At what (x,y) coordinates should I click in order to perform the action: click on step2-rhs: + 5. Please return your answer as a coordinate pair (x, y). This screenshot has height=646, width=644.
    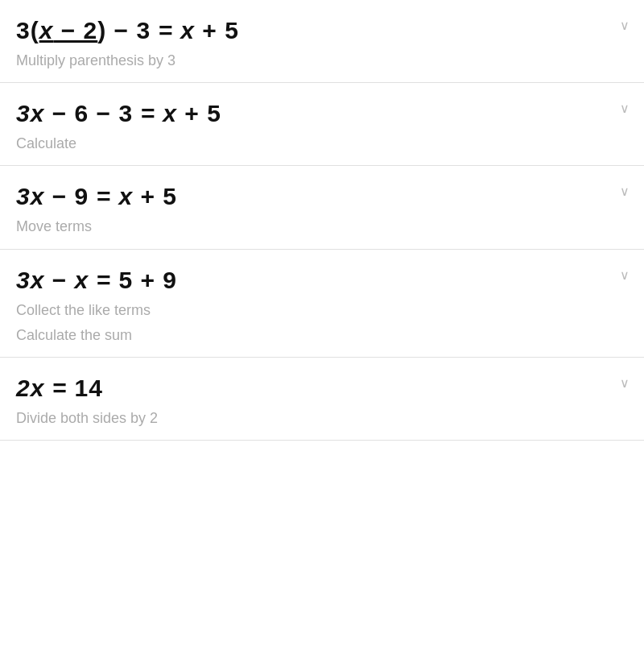
    Looking at the image, I should click on (200, 113).